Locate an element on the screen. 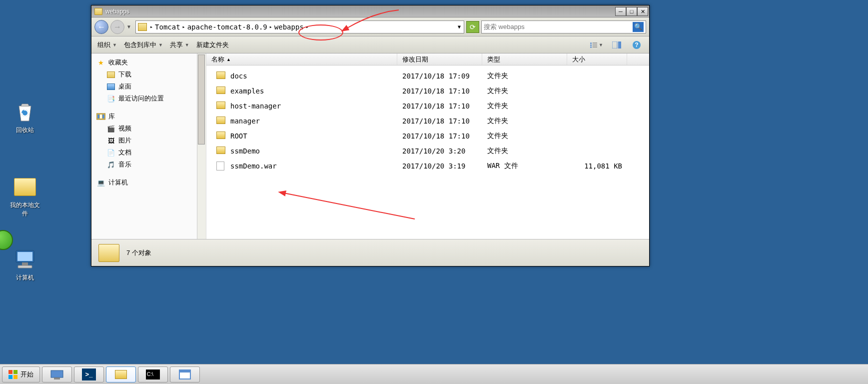 The width and height of the screenshot is (868, 384). file-row: ssmDemo.war2017/10/20 3:19WAR 文件11,081 K… is located at coordinates (428, 166).